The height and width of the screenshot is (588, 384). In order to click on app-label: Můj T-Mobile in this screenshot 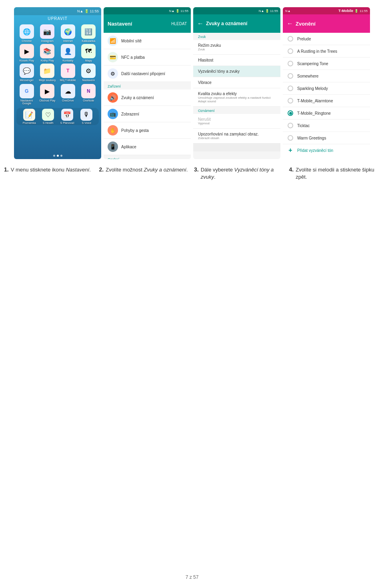, I will do `click(68, 80)`.